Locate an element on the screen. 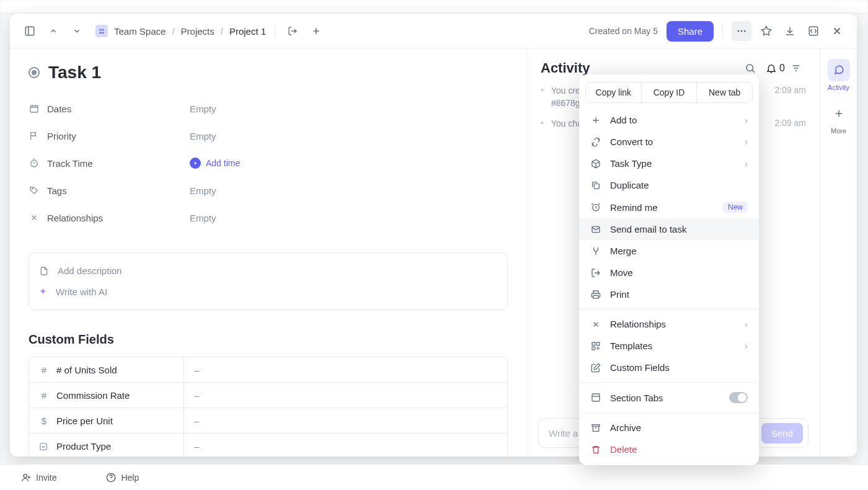 The image size is (868, 490). flag-icon is located at coordinates (34, 136).